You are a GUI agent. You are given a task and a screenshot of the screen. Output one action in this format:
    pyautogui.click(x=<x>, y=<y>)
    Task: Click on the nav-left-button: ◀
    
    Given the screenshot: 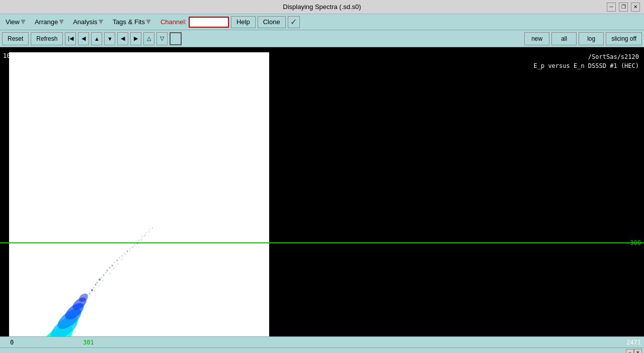 What is the action you would take?
    pyautogui.click(x=123, y=39)
    